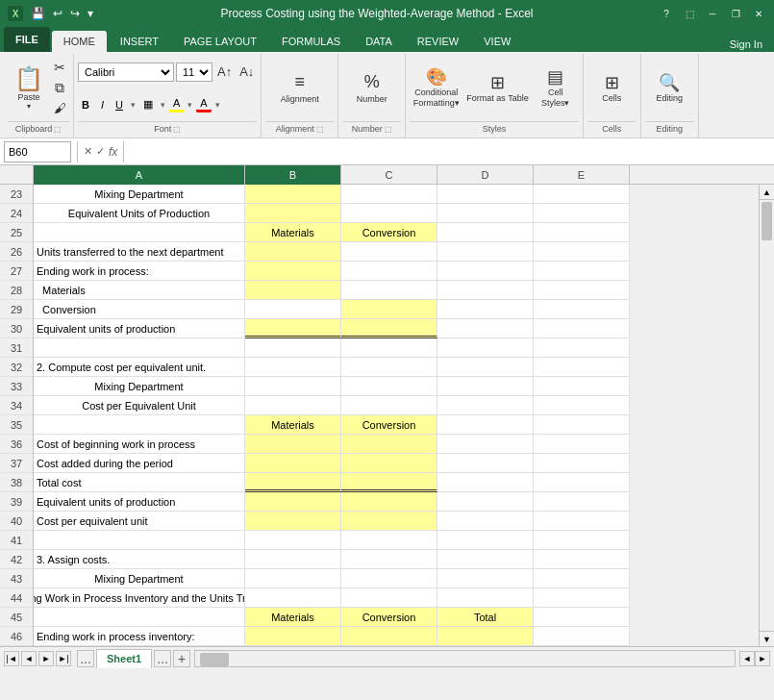 The width and height of the screenshot is (774, 700). What do you see at coordinates (300, 88) in the screenshot?
I see `alignment-button: ≡ Alignment` at bounding box center [300, 88].